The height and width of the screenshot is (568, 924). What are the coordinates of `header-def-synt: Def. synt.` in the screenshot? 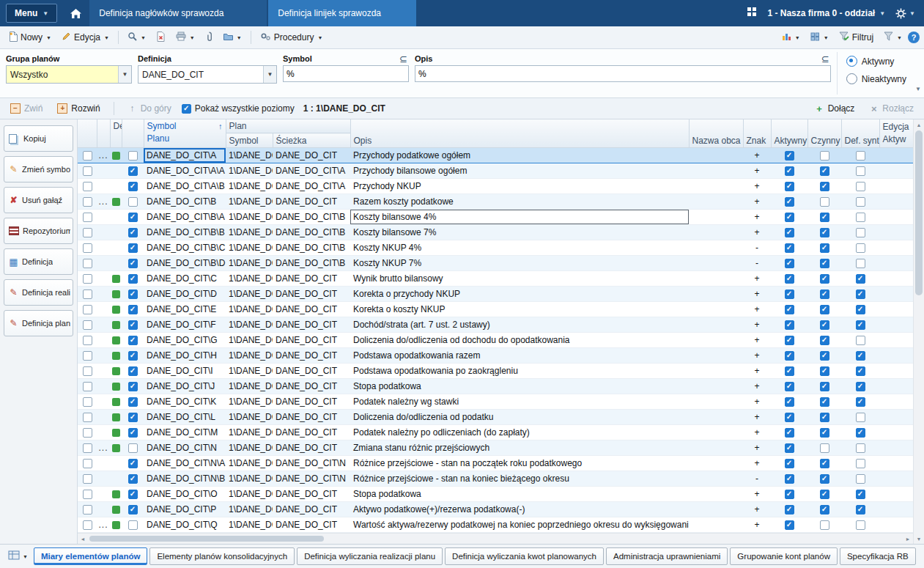 It's located at (860, 133).